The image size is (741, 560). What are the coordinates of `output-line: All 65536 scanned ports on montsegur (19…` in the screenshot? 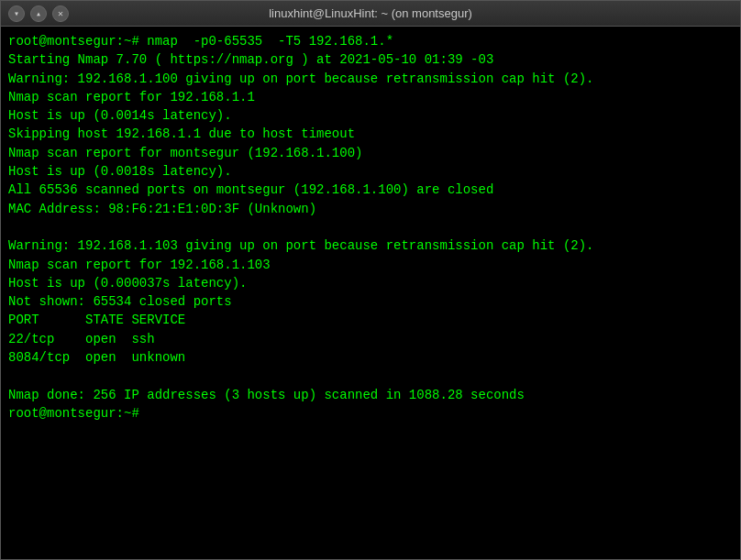 It's located at (370, 190).